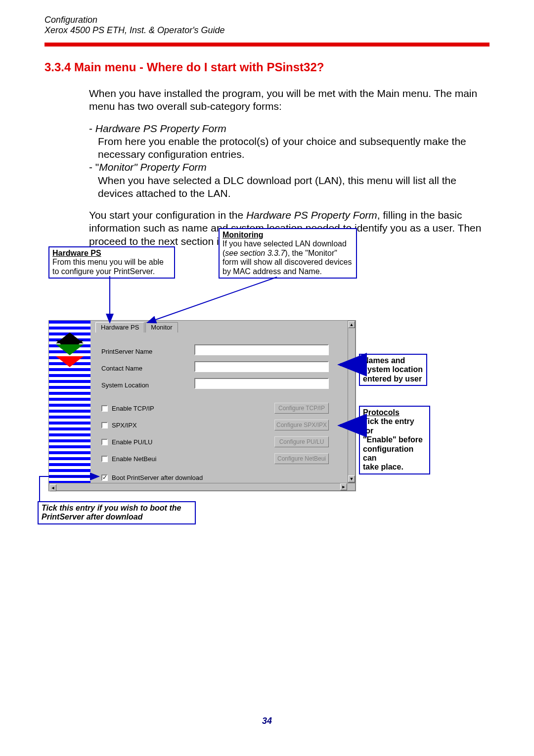 Image resolution: width=534 pixels, height=756 pixels. What do you see at coordinates (161, 129) in the screenshot?
I see `bullet-name: Hardware PS Property Form` at bounding box center [161, 129].